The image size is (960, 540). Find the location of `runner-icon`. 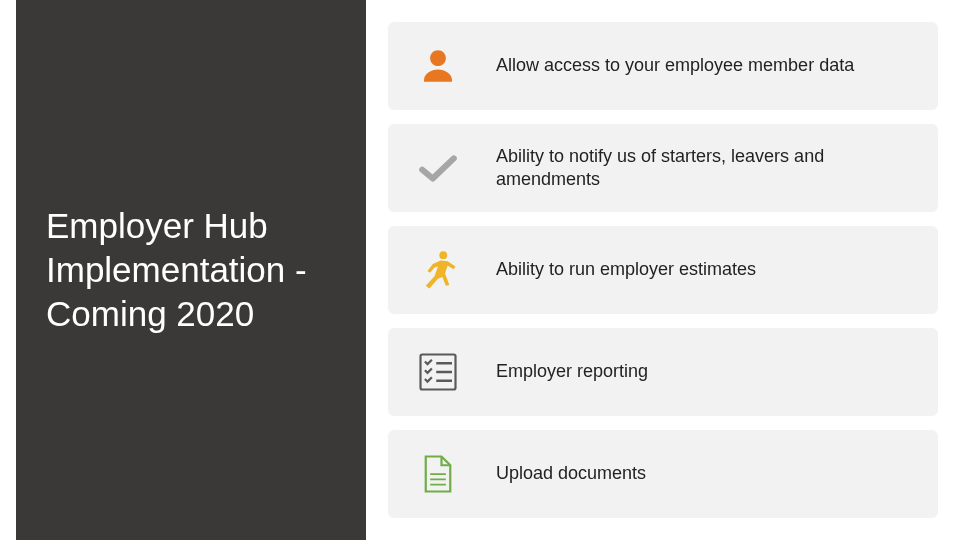

runner-icon is located at coordinates (438, 270).